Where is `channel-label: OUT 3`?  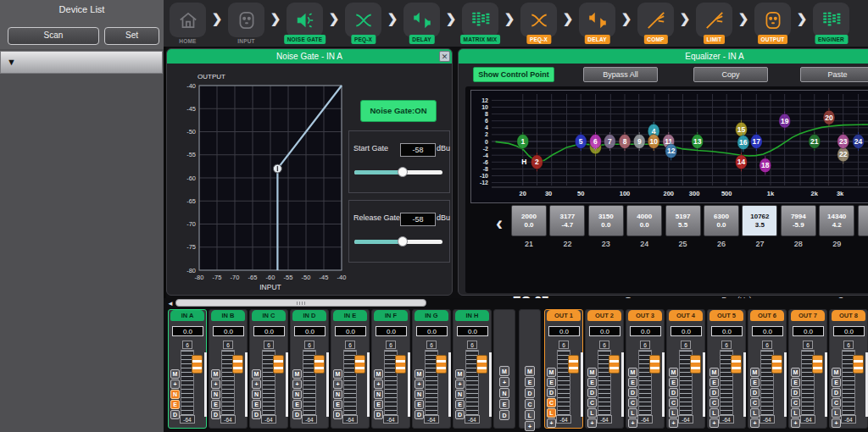
channel-label: OUT 3 is located at coordinates (645, 315).